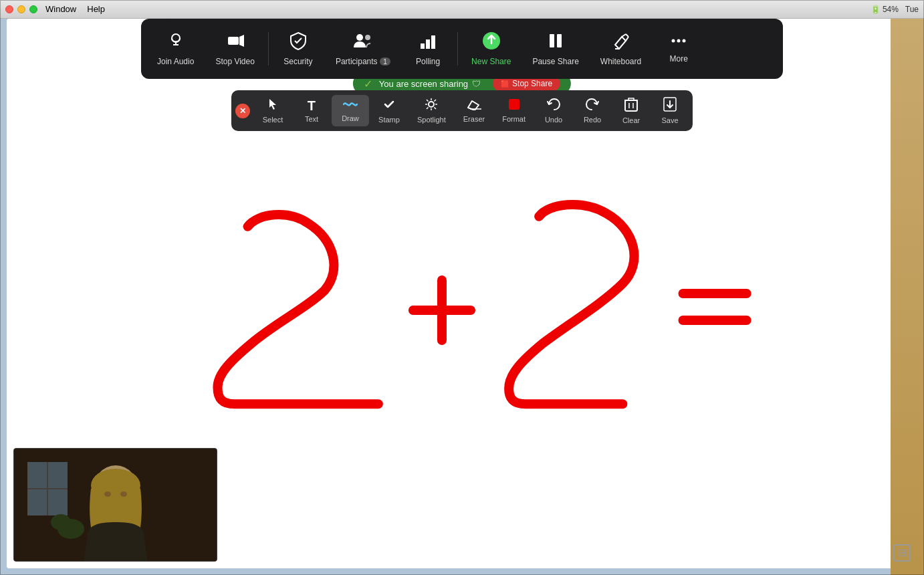 This screenshot has height=575, width=924. I want to click on whiteboard-icon, so click(621, 42).